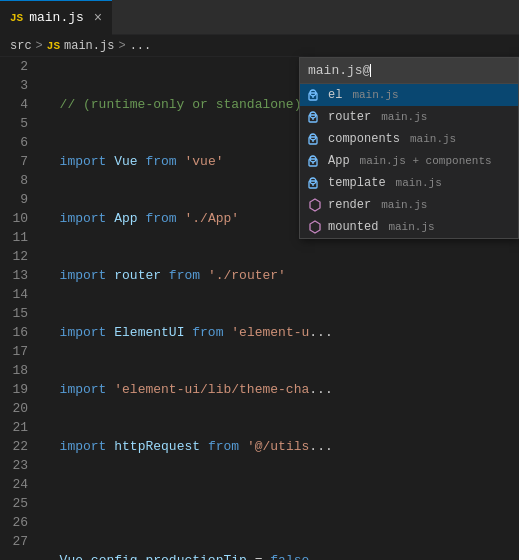 The image size is (519, 560). I want to click on autocomplete-item-el: el main.js, so click(409, 95).